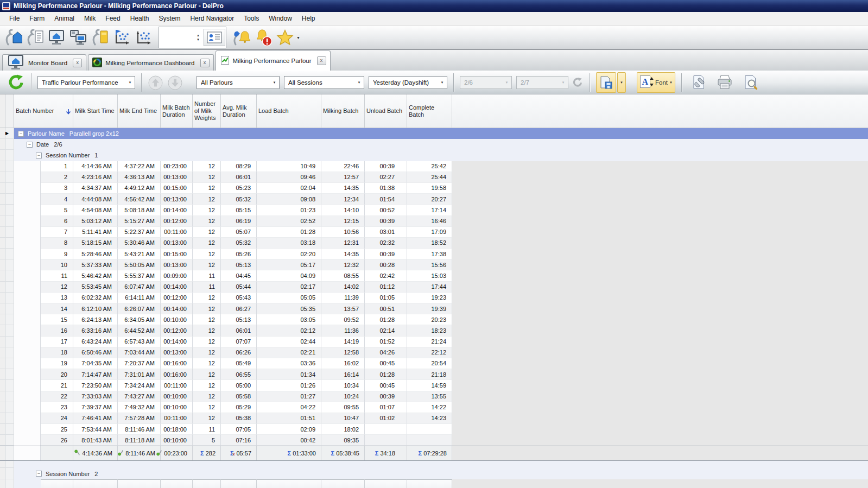 This screenshot has height=488, width=868. Describe the element at coordinates (289, 331) in the screenshot. I see `cell-load-batch: 02:12` at that location.